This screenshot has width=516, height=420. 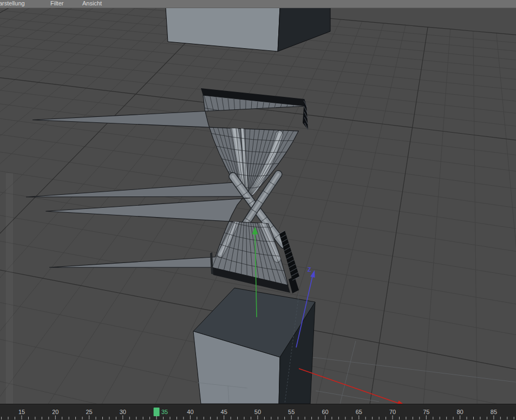 What do you see at coordinates (12, 4) in the screenshot?
I see `menu-item-darstellung: Darstellung` at bounding box center [12, 4].